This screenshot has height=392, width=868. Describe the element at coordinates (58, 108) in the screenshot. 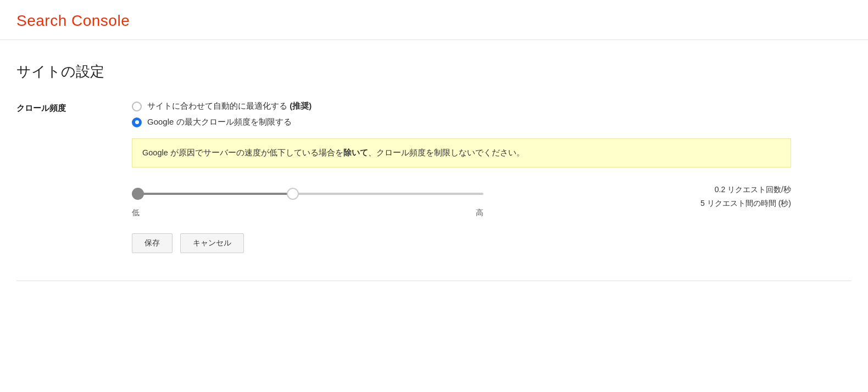

I see `crawl-frequency-label: クロール頻度` at that location.